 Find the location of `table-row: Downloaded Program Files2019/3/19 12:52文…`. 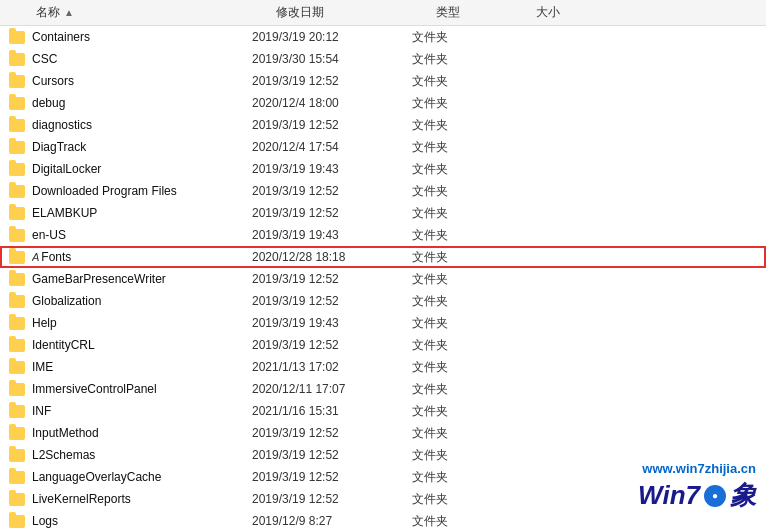

table-row: Downloaded Program Files2019/3/19 12:52文… is located at coordinates (383, 191).